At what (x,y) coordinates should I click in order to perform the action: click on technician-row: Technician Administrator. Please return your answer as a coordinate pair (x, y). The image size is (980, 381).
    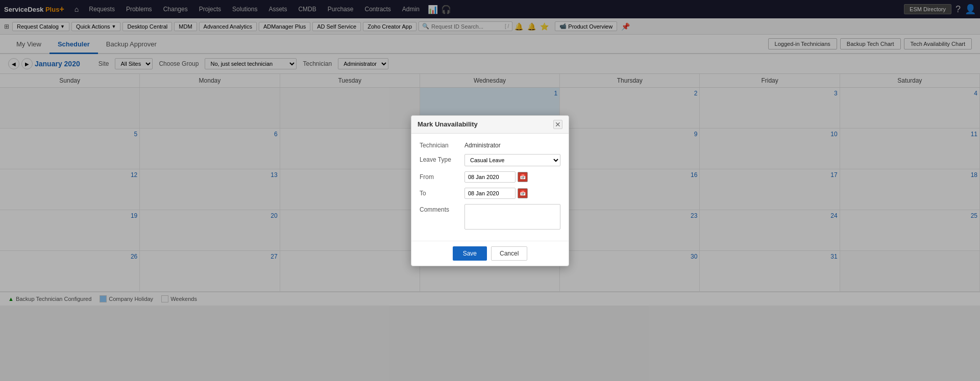
    Looking at the image, I should click on (490, 144).